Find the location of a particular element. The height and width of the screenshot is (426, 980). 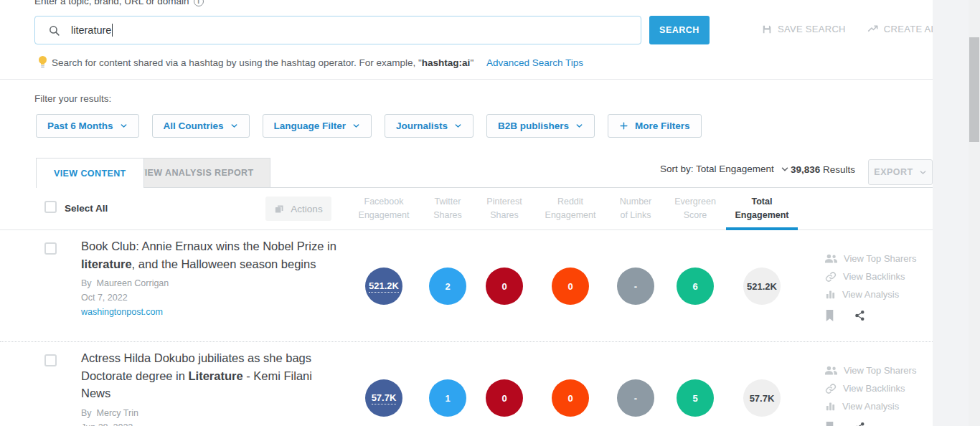

people-icon is located at coordinates (831, 370).